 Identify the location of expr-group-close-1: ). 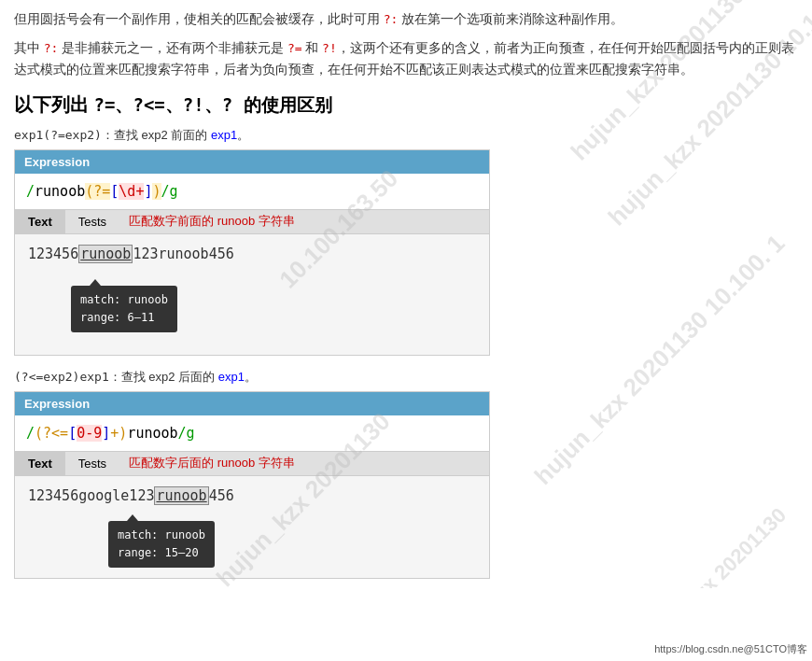
(157, 191).